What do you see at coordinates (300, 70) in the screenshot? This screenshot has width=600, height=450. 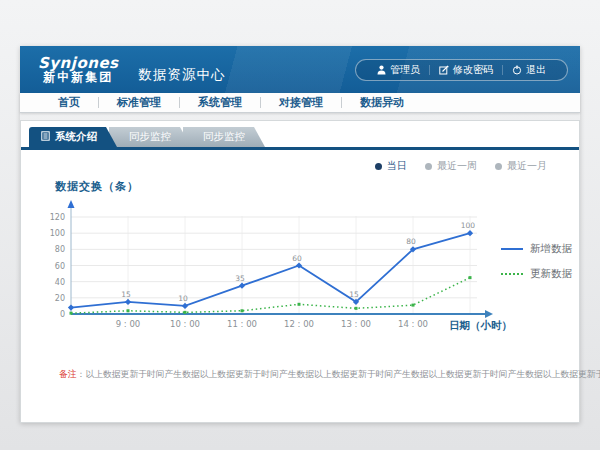 I see `app-header: Synjones 新中新集团 数据资源中心 管理员 修改密码` at bounding box center [300, 70].